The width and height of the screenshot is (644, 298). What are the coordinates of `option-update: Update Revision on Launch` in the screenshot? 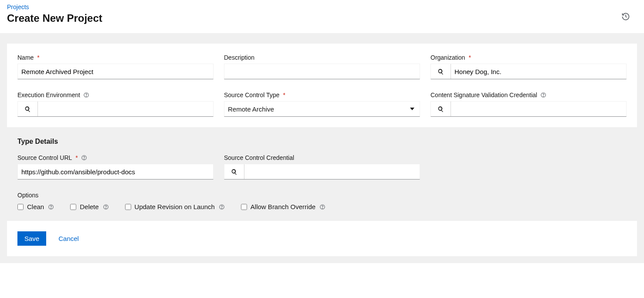 It's located at (175, 207).